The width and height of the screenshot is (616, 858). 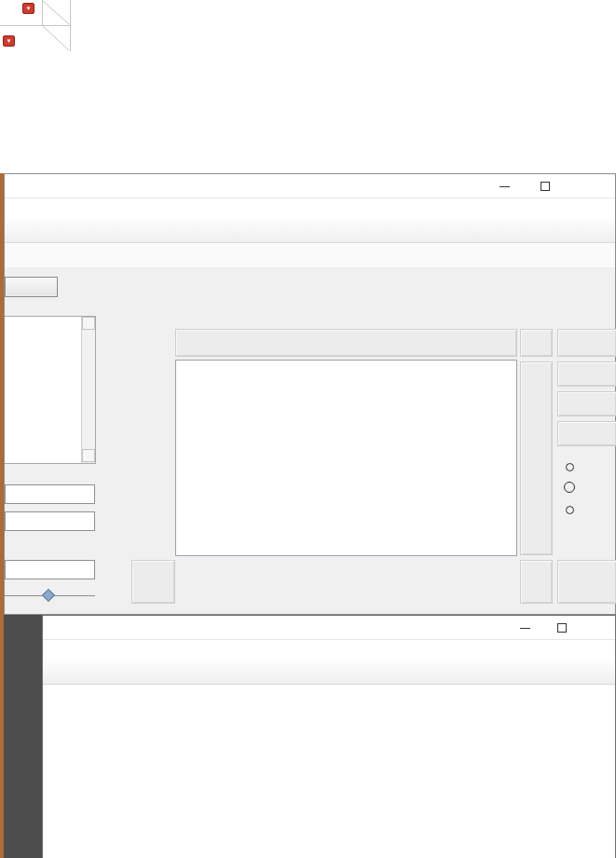 What do you see at coordinates (48, 595) in the screenshot?
I see `jitter-slider-handle` at bounding box center [48, 595].